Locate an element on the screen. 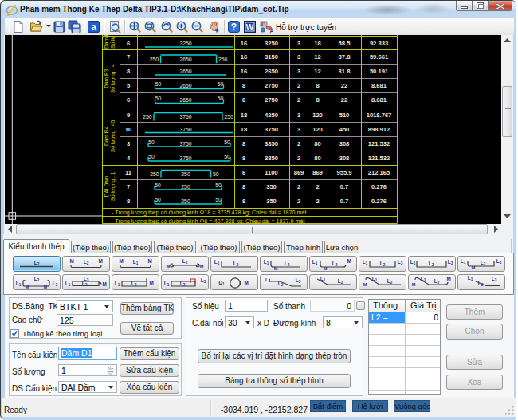  svg-text: 92.333 is located at coordinates (379, 43).